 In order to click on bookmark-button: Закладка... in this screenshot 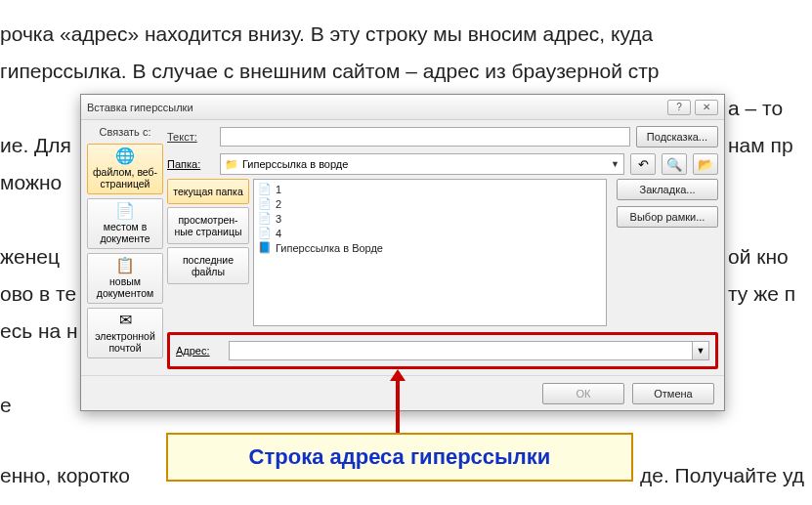, I will do `click(667, 189)`.